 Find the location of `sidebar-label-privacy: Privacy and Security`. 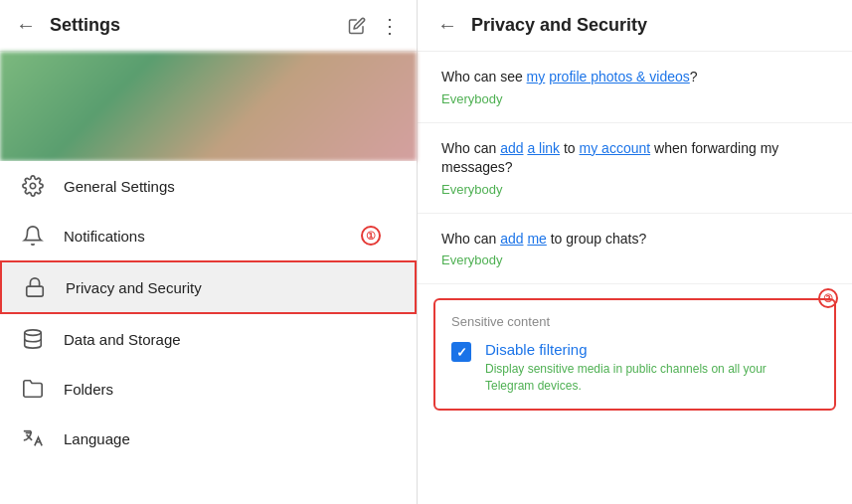

sidebar-label-privacy: Privacy and Security is located at coordinates (231, 288).